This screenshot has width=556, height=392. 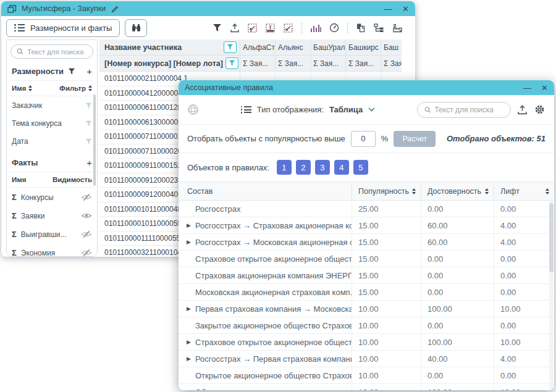 I want to click on add-note-icon, so click(x=253, y=28).